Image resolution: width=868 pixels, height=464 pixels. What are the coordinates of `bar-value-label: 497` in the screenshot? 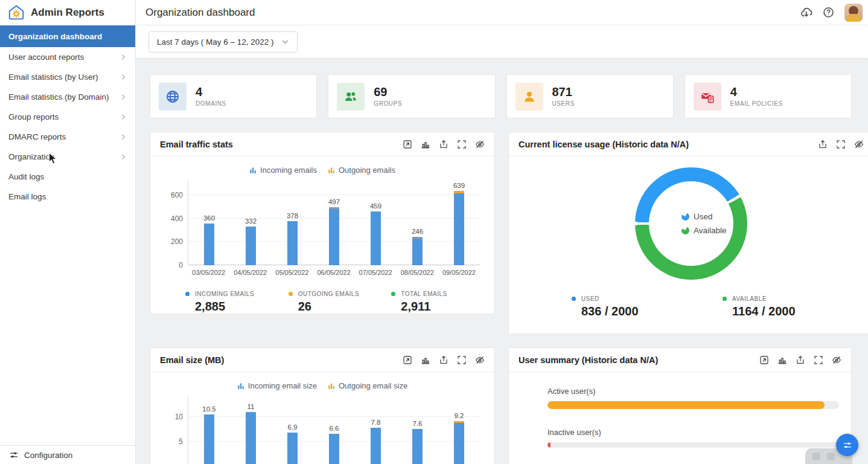 It's located at (334, 202).